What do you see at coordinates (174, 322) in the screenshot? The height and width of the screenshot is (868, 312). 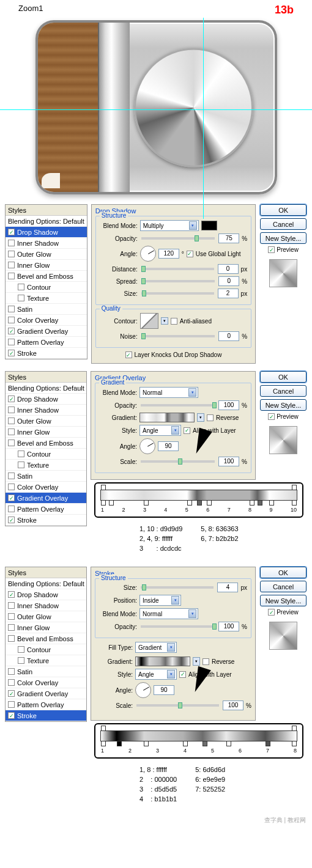 I see `anti-aliased-checkbox` at bounding box center [174, 322].